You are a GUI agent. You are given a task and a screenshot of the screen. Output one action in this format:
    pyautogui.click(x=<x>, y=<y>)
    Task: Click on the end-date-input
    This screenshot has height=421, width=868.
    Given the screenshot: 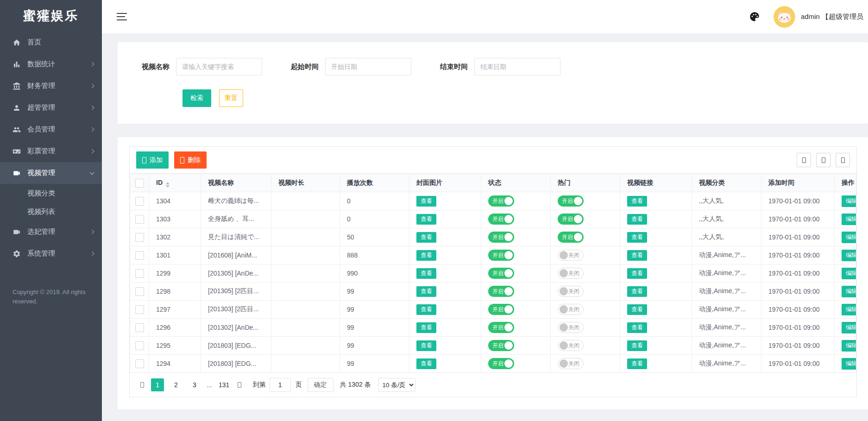 What is the action you would take?
    pyautogui.click(x=517, y=67)
    